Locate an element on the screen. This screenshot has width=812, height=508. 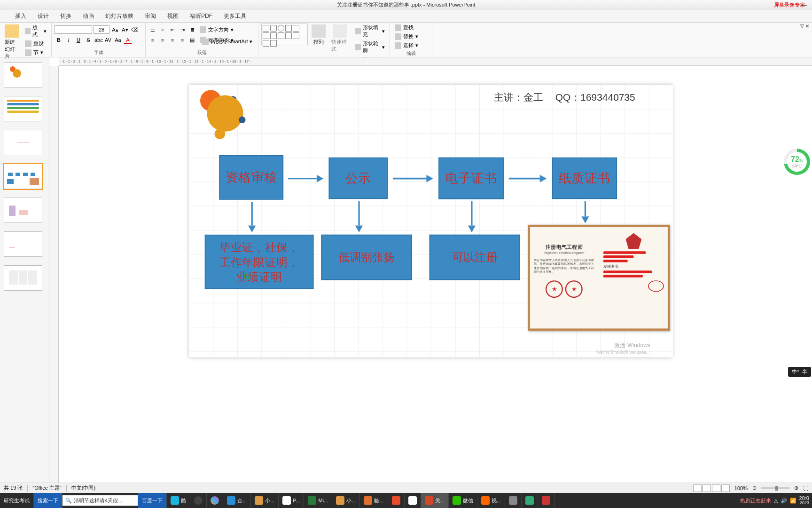
align-right-icon: ≡ is located at coordinates (172, 40).